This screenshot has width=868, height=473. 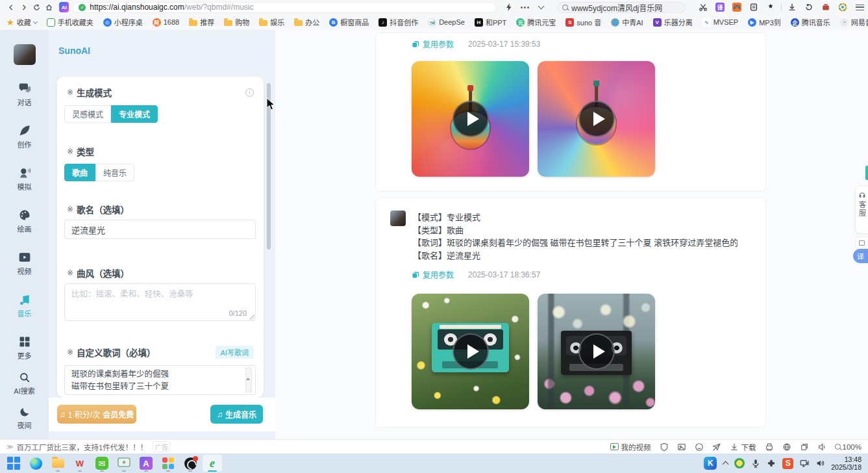 I want to click on bookmark-yueqi-fenli: V乐器分离, so click(x=673, y=22).